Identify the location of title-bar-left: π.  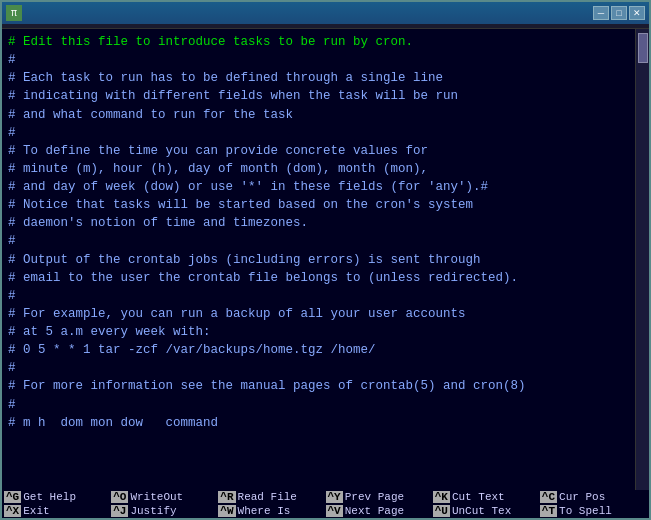
(16, 13).